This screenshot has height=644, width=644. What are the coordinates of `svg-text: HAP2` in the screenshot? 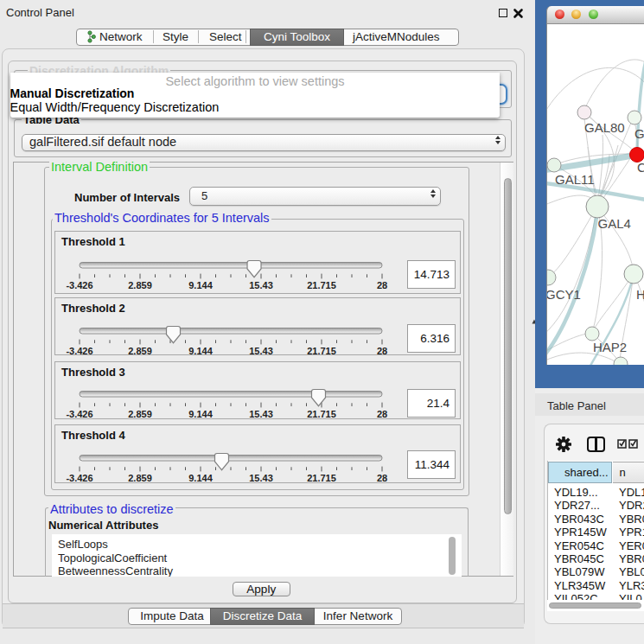 It's located at (610, 346).